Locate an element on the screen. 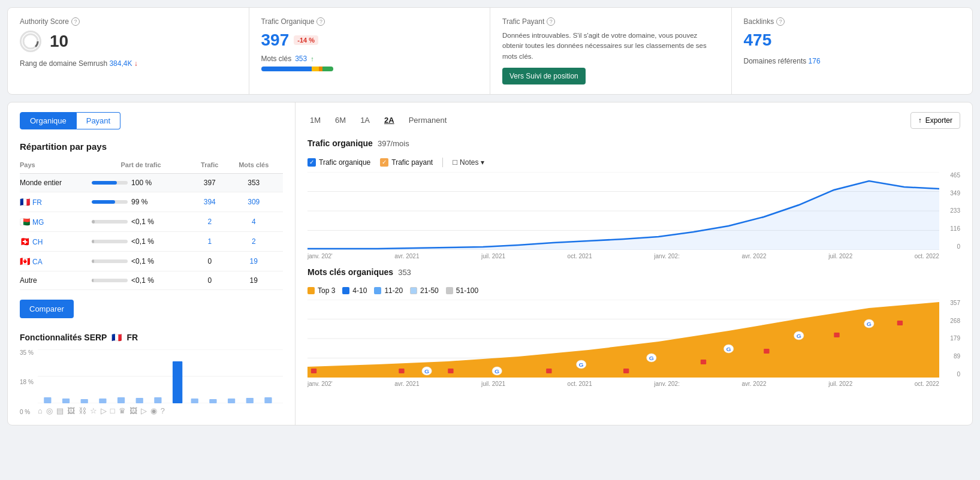 The height and width of the screenshot is (480, 980). serp-icon-location: ◎ is located at coordinates (49, 411).